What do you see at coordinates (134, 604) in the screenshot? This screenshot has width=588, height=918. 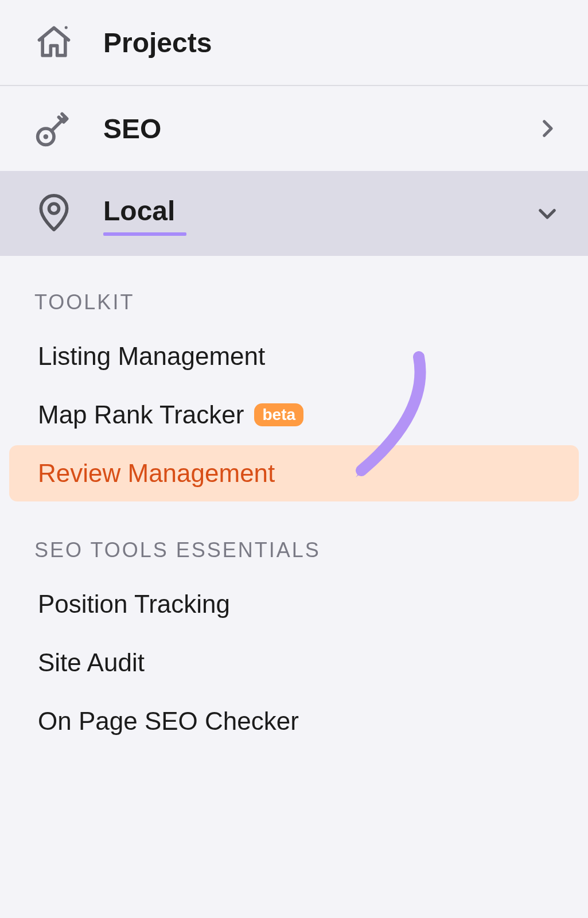 I see `menu-item-label: Position Tracking` at bounding box center [134, 604].